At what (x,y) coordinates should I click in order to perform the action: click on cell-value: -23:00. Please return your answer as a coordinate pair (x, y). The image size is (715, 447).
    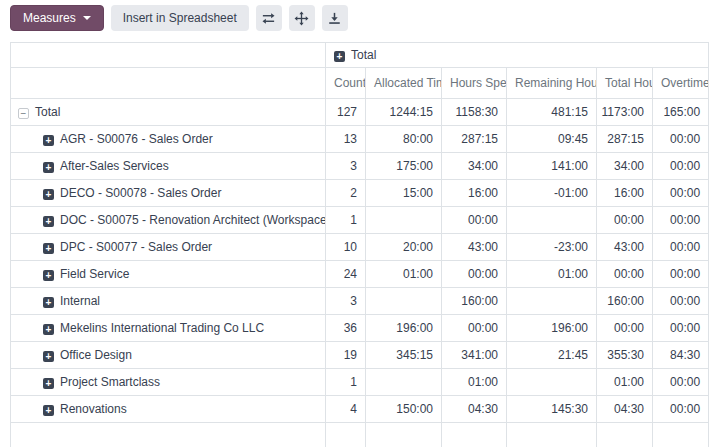
    Looking at the image, I should click on (552, 248).